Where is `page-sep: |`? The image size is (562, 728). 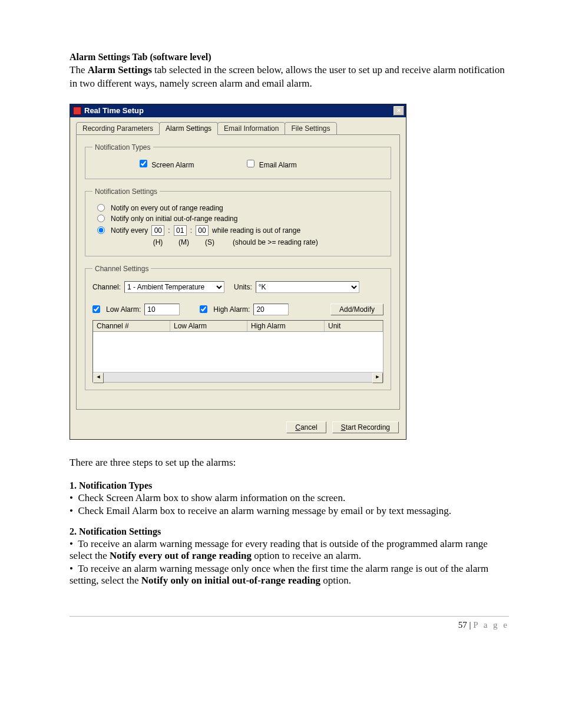
page-sep: | is located at coordinates (470, 625).